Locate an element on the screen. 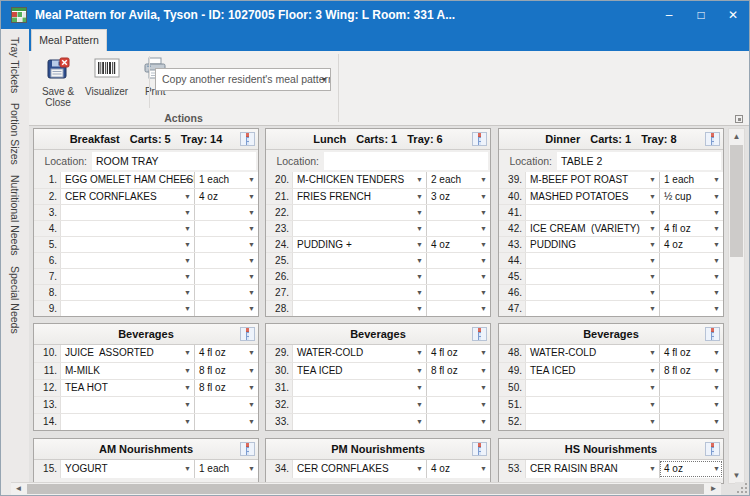 The image size is (750, 496). portion-combobox: 8 fl oz ▼ is located at coordinates (226, 371).